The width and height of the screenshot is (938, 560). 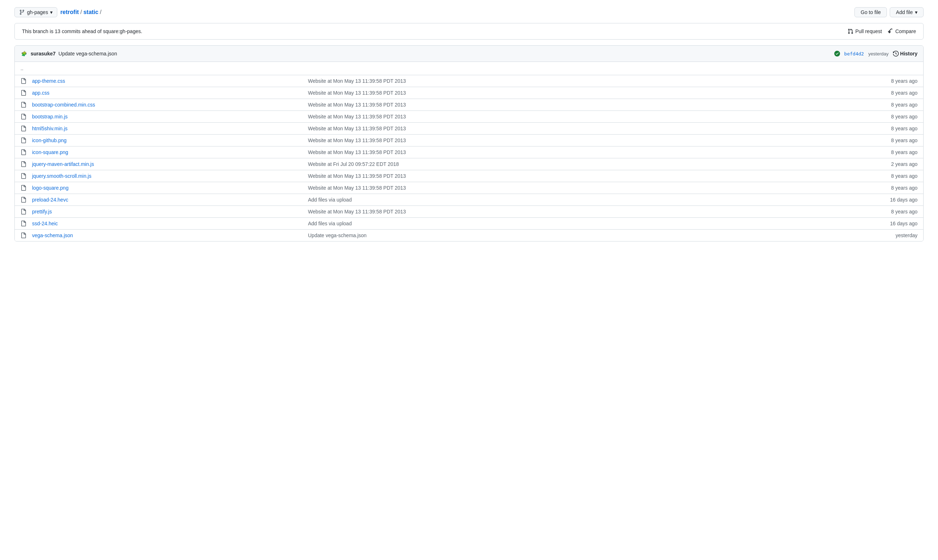 I want to click on file-name: icon-square.png, so click(x=170, y=152).